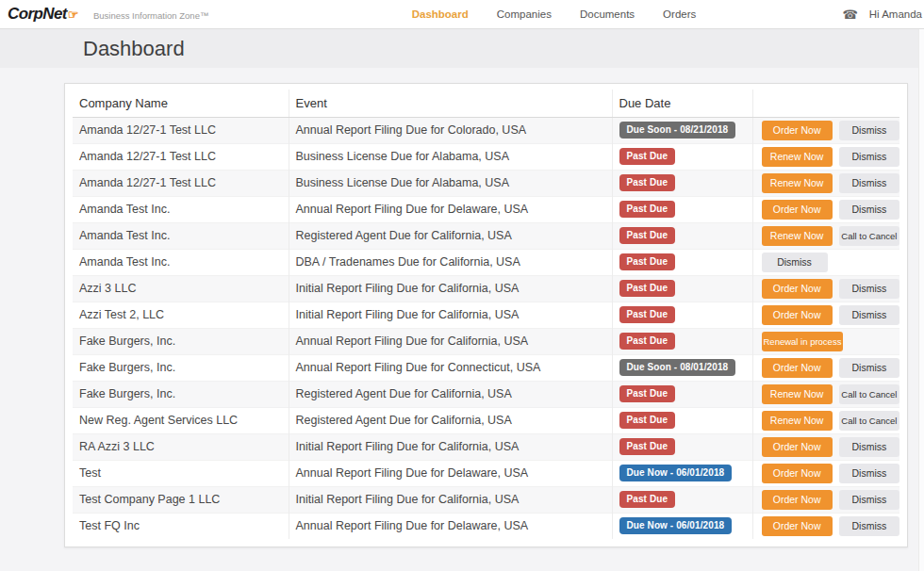 This screenshot has height=571, width=924. I want to click on actions-cell: Renew NowDismiss, so click(826, 156).